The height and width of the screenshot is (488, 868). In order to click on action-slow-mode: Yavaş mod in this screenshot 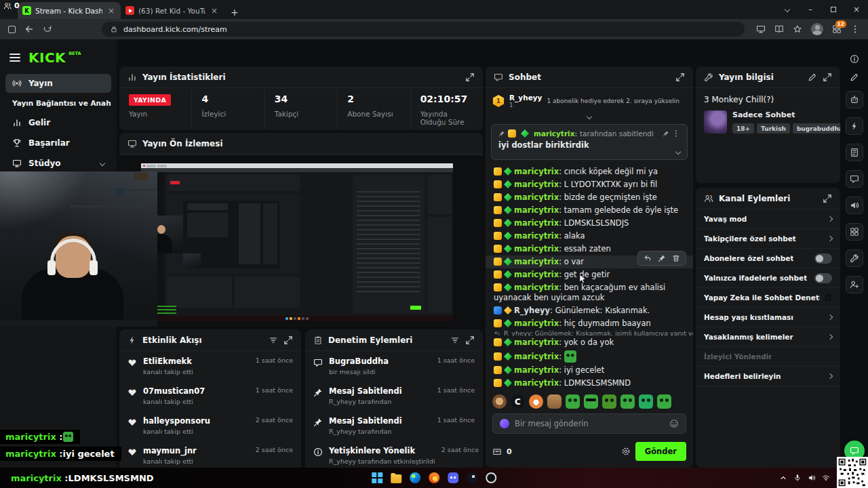, I will do `click(768, 220)`.